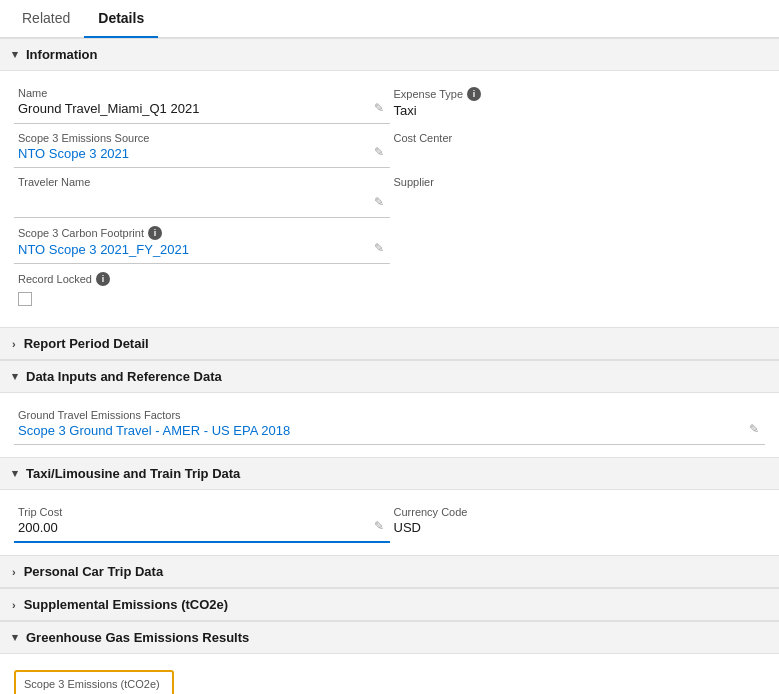 This screenshot has height=694, width=779. Describe the element at coordinates (15, 638) in the screenshot. I see `chevron-ghg-icon: ▾` at that location.